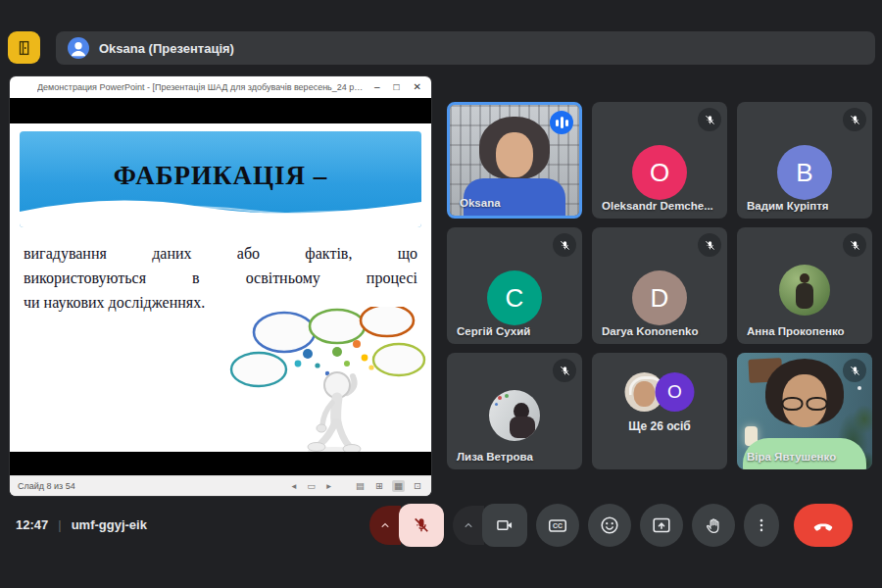  I want to click on letterbox-bottom, so click(220, 464).